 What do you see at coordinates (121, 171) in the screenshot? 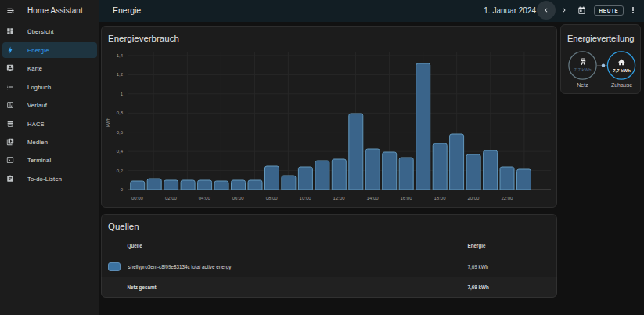
I see `svg-text: 0,2` at bounding box center [121, 171].